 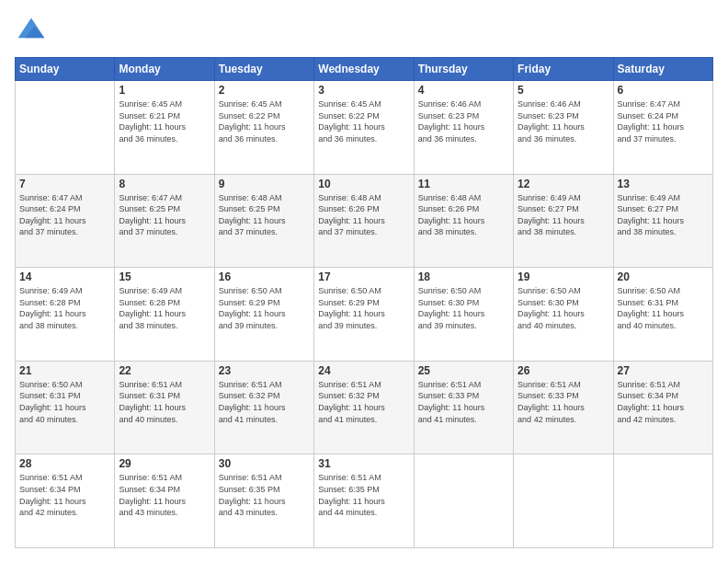 What do you see at coordinates (364, 70) in the screenshot?
I see `weekday-header: Wednesday` at bounding box center [364, 70].